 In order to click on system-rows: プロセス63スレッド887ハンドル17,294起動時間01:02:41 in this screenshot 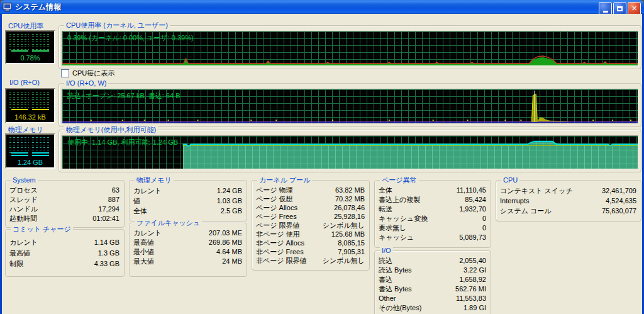, I will do `click(64, 205)`.